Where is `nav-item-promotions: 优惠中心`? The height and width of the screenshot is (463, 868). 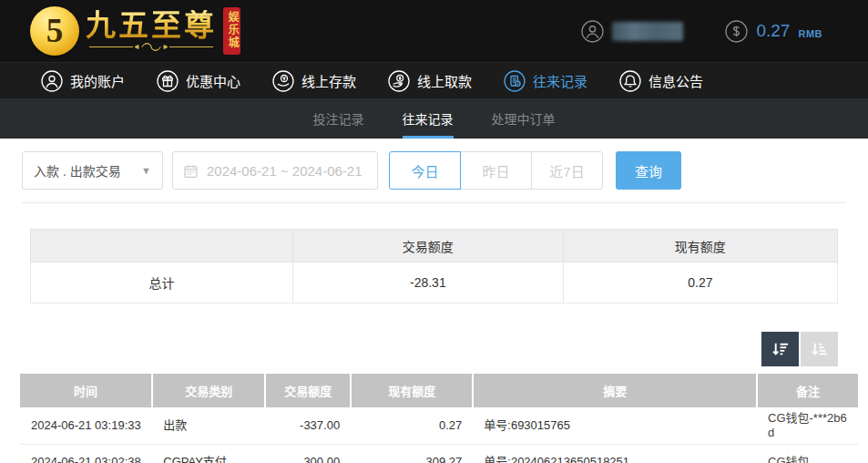 nav-item-promotions: 优惠中心 is located at coordinates (199, 81).